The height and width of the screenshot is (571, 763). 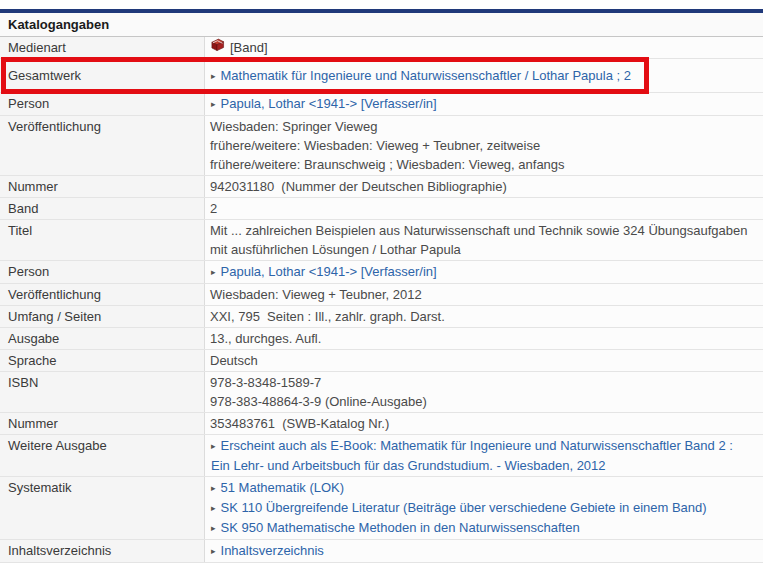 What do you see at coordinates (482, 424) in the screenshot?
I see `row-value-line: 353483761 (SWB-Katalog Nr.)` at bounding box center [482, 424].